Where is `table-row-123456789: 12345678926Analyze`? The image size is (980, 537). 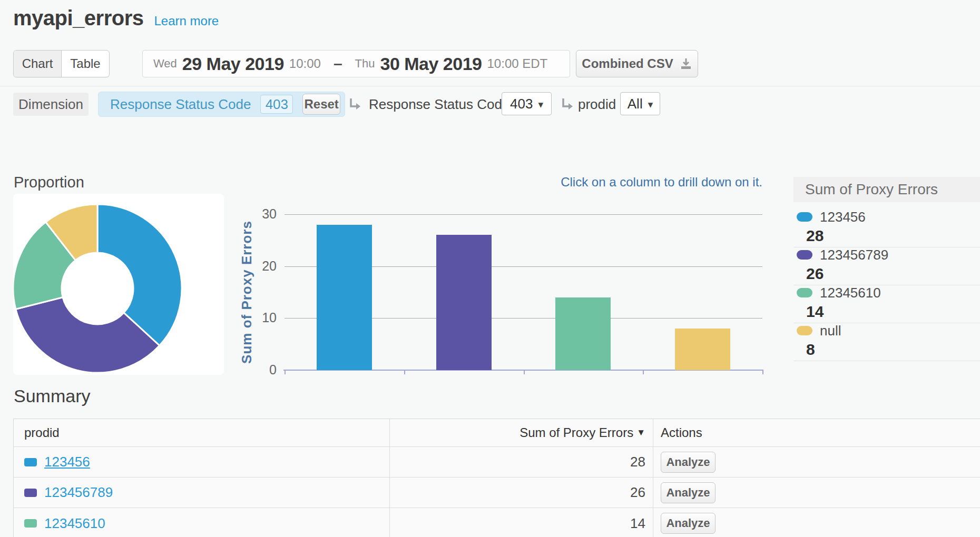 table-row-123456789: 12345678926Analyze is located at coordinates (497, 493).